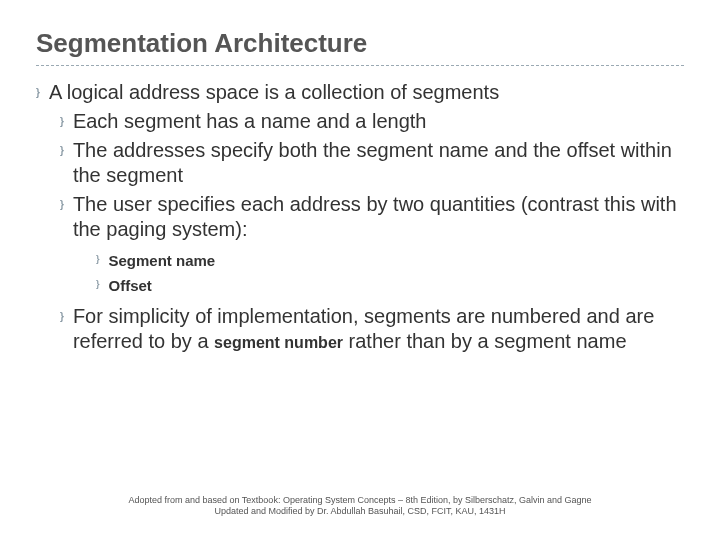 This screenshot has width=720, height=540. I want to click on text-fragment: rather than by a segment name, so click(485, 341).